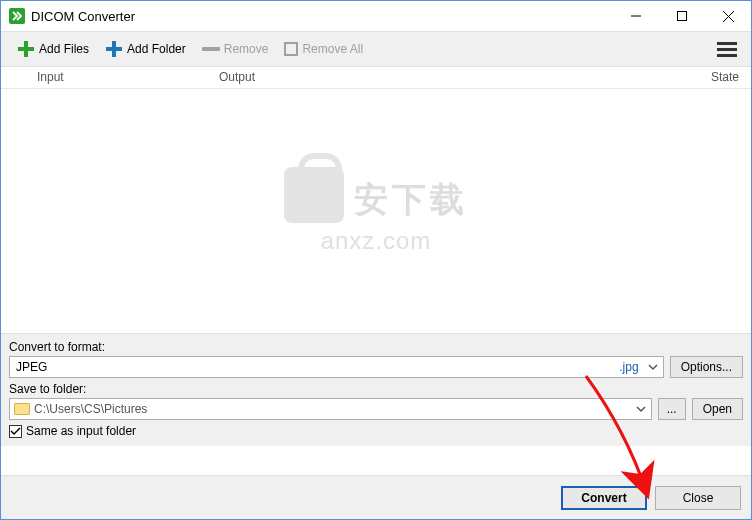 The height and width of the screenshot is (520, 752). Describe the element at coordinates (376, 78) in the screenshot. I see `list-header: Input Output State` at that location.